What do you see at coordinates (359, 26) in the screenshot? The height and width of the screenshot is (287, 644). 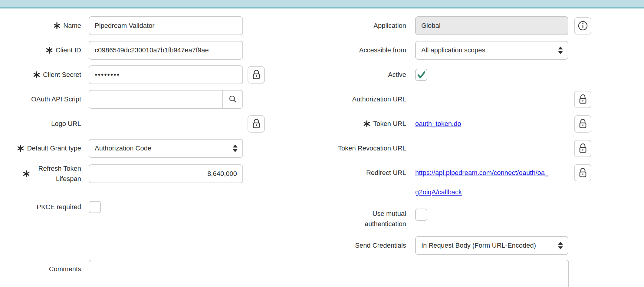 I see `application-label: Application` at bounding box center [359, 26].